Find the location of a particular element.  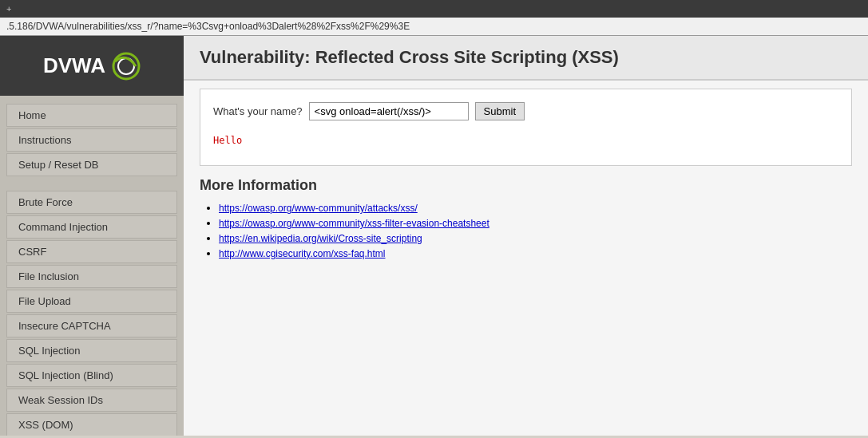

sidebar-divider is located at coordinates (92, 186).